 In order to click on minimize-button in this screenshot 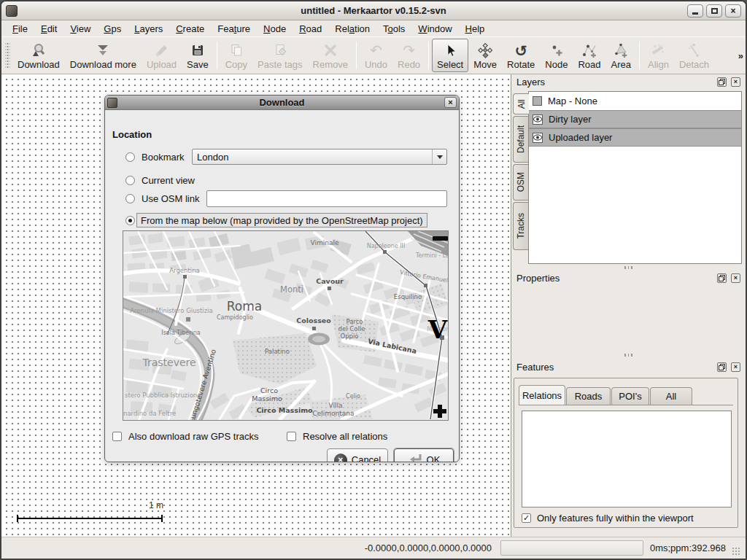, I will do `click(695, 11)`.